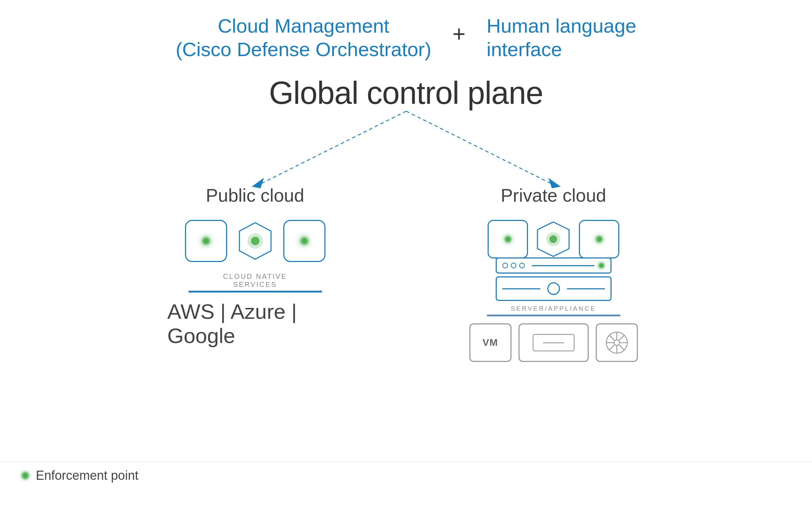 This screenshot has height=511, width=812. Describe the element at coordinates (554, 316) in the screenshot. I see `private-cloud-divider` at that location.